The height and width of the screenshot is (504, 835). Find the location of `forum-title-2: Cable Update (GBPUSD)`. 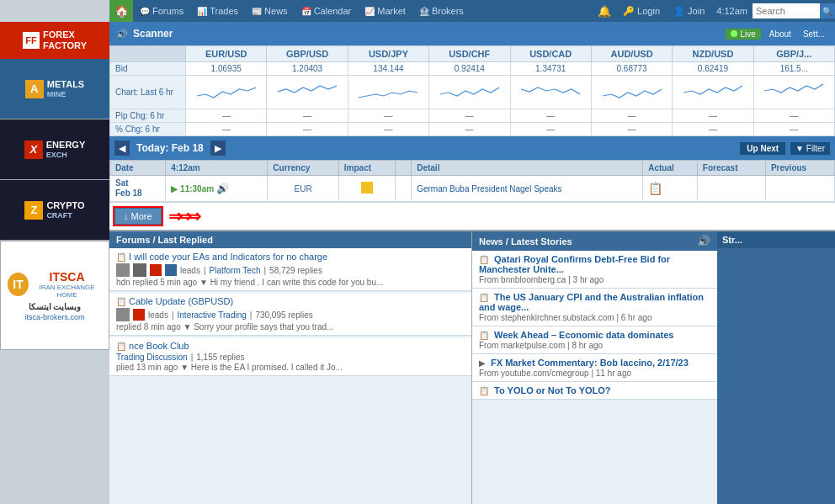

forum-title-2: Cable Update (GBPUSD) is located at coordinates (181, 301).